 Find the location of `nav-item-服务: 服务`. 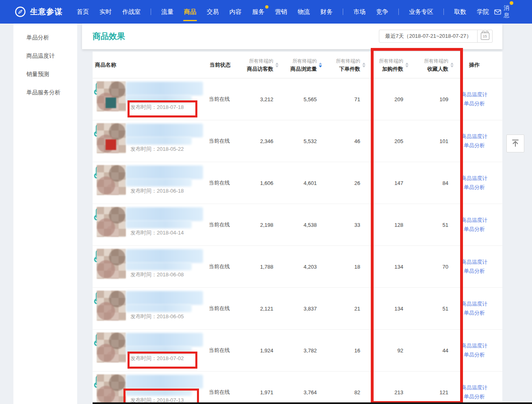

nav-item-服务: 服务 is located at coordinates (258, 12).